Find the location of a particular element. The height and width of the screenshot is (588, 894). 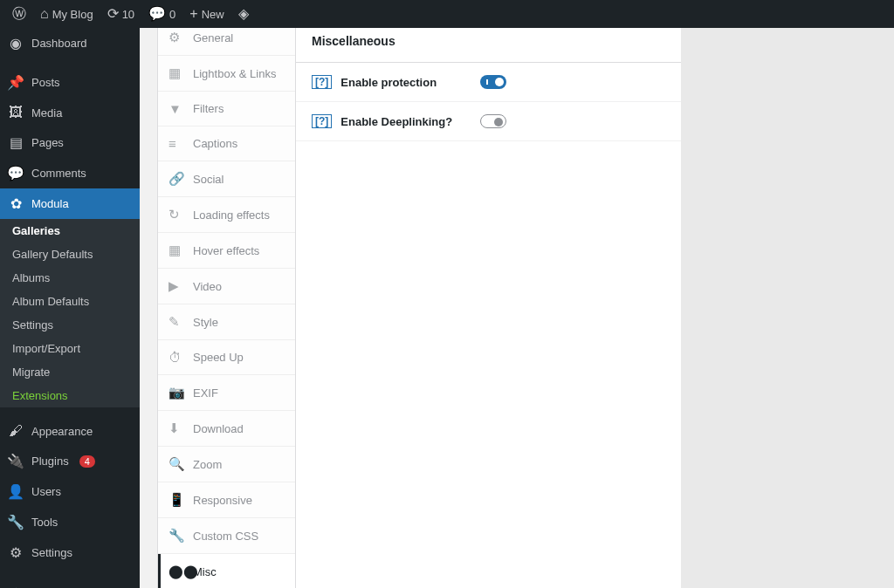

wp-logo: ⓦ is located at coordinates (19, 14).